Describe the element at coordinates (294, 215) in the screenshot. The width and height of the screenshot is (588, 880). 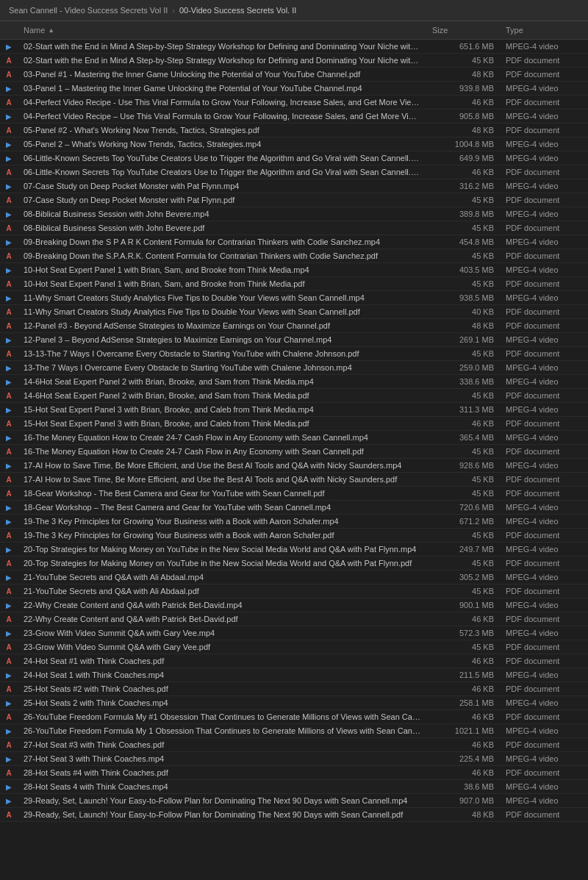
I see `table-row: ▶08-Biblical Business Session with John …` at that location.